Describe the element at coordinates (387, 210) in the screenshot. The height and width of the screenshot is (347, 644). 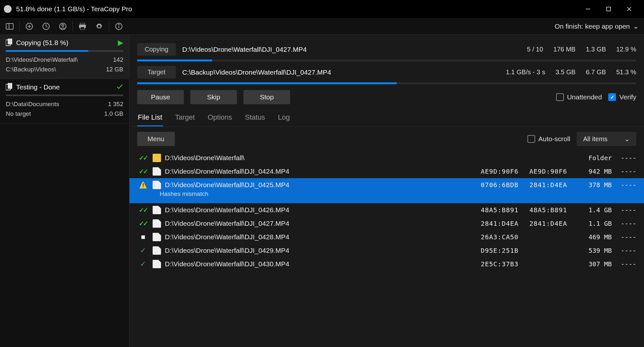
I see `file-row: ✓✓ D:\Videos\Drone\Waterfall\DJI_0426.MP…` at that location.